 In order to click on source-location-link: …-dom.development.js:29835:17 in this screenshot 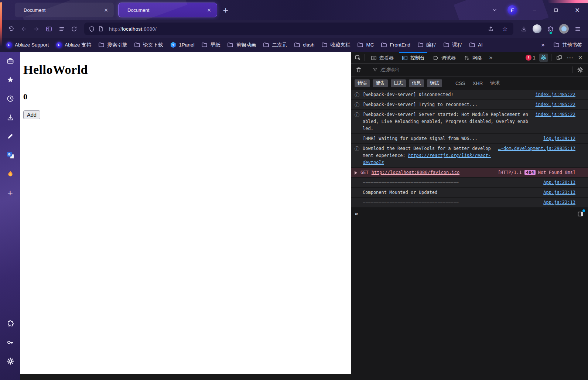, I will do `click(537, 148)`.